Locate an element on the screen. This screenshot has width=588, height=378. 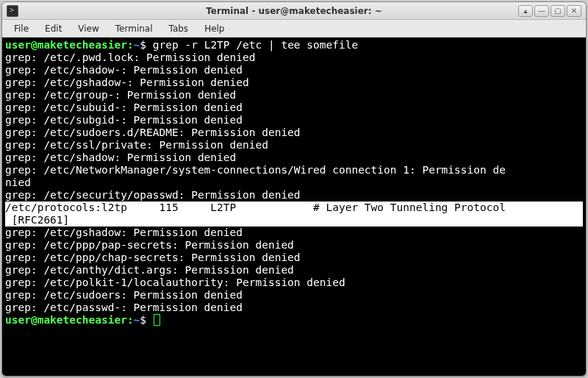
output-line: grep: /etc/NetworkManager/system-connect… is located at coordinates (294, 171).